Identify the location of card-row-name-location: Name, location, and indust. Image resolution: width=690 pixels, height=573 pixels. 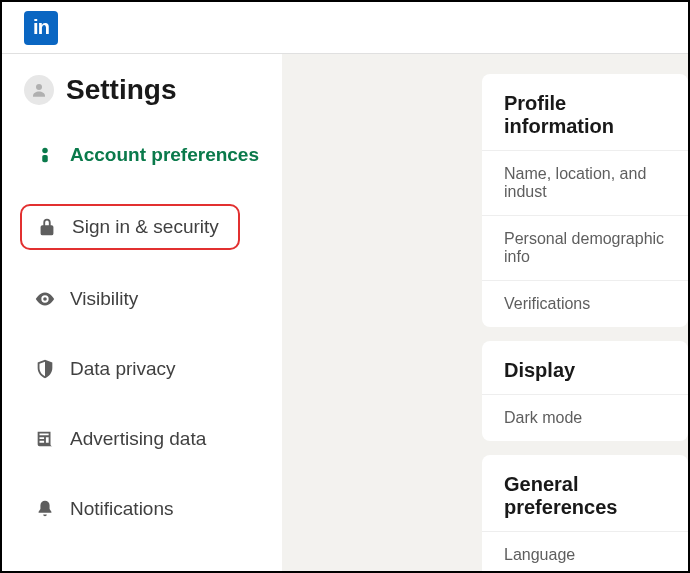
(585, 182).